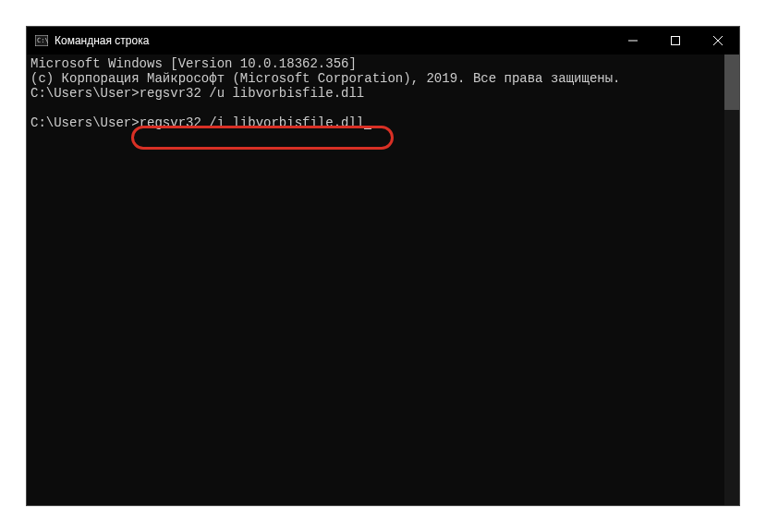  I want to click on command-line: C:\Users\User>regsvr32 /u libvorbisfile.…, so click(383, 93).